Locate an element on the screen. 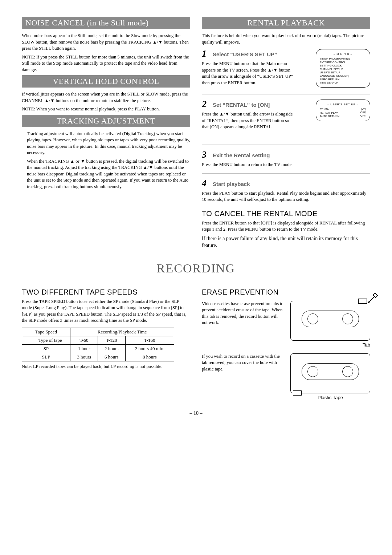 The height and width of the screenshot is (555, 392). erase-body-1: Video cassettes have erase prevention ta… is located at coordinates (243, 323).